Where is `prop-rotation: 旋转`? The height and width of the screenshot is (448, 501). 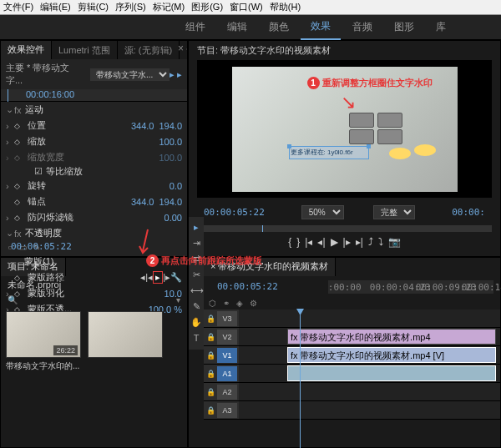
prop-rotation: 旋转 is located at coordinates (94, 185).